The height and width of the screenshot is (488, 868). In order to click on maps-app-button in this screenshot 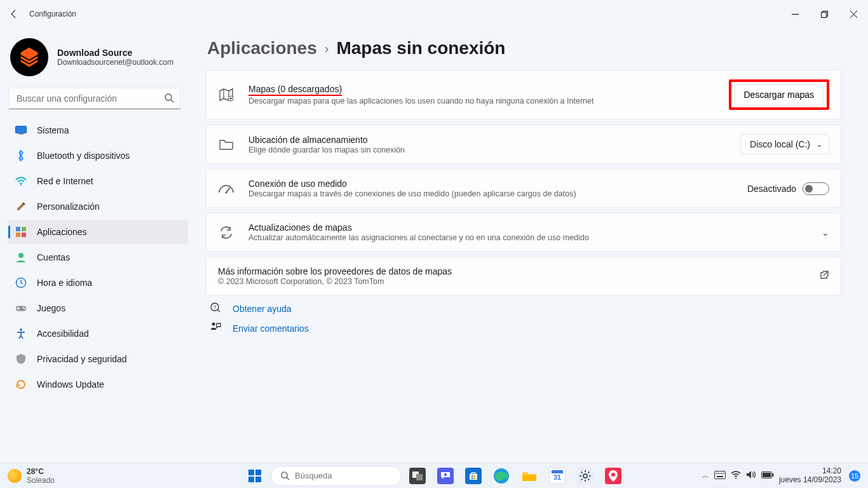, I will do `click(613, 476)`.